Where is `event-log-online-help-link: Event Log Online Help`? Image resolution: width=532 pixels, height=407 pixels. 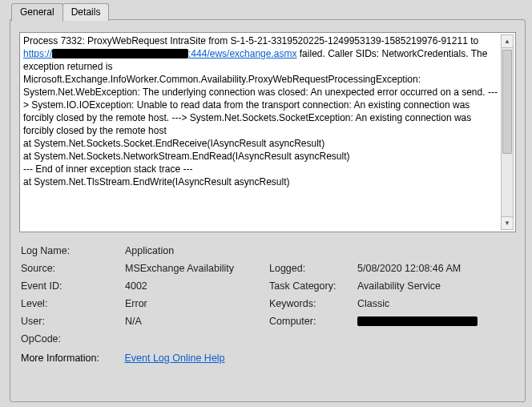
event-log-online-help-link: Event Log Online Help is located at coordinates (175, 358).